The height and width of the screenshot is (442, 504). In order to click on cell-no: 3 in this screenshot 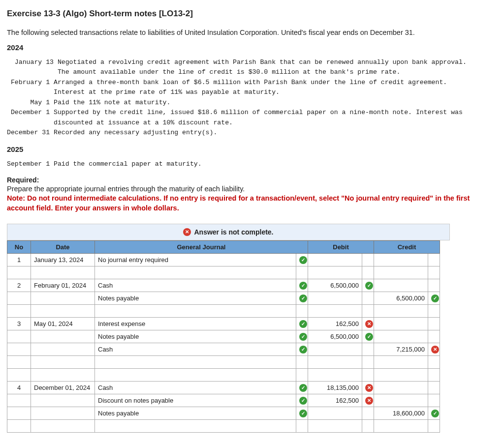, I will do `click(19, 324)`.